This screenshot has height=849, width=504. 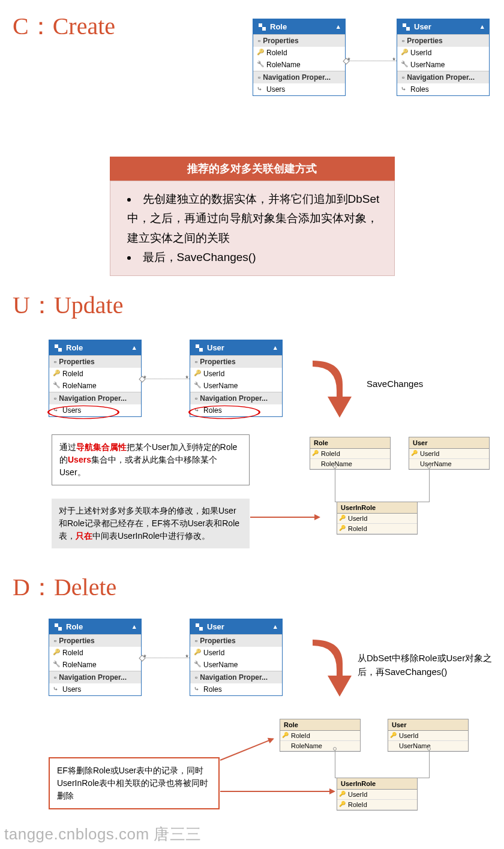 I want to click on db-col: RoleName, so click(x=350, y=464).